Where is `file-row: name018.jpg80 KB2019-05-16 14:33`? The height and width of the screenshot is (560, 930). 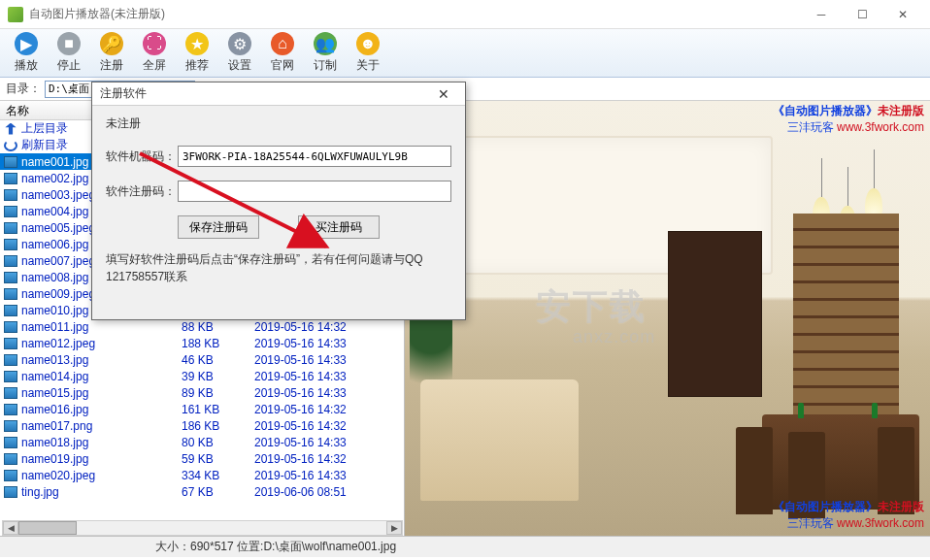
file-row: name018.jpg80 KB2019-05-16 14:33 is located at coordinates (202, 443).